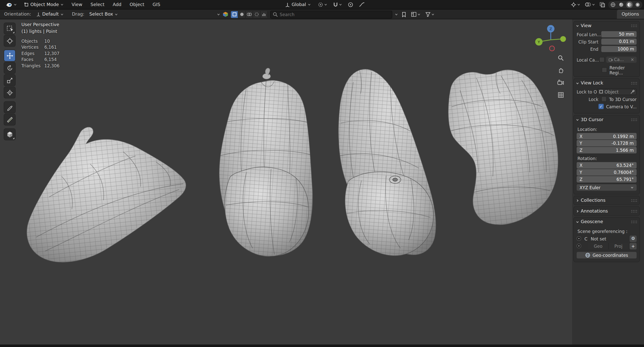 The image size is (644, 347). I want to click on geo-button: Geo, so click(598, 246).